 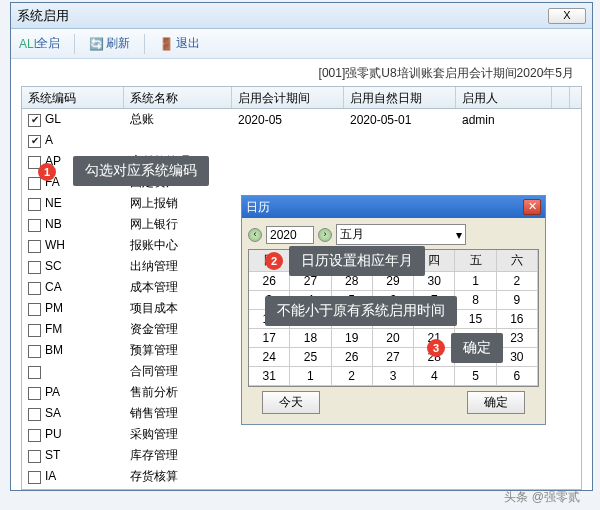 I want to click on day-cell: 27, so click(x=394, y=358).